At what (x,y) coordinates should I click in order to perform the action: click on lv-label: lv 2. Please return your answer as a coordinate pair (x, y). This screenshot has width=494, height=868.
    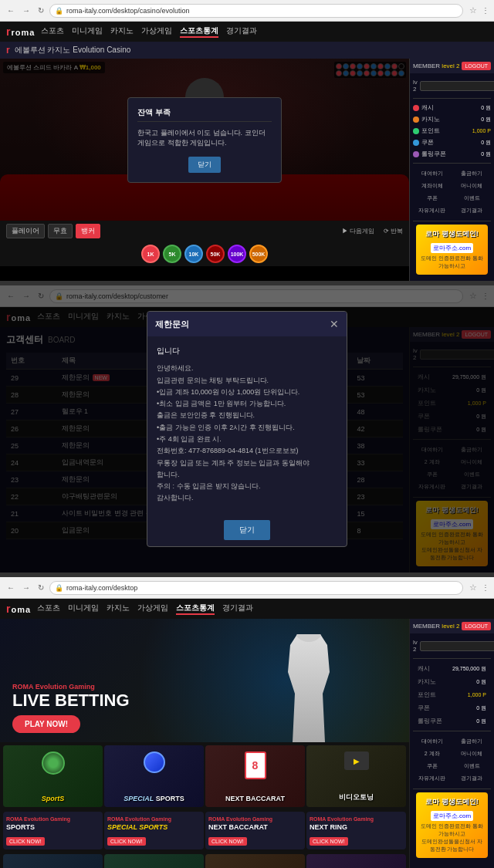
    Looking at the image, I should click on (415, 86).